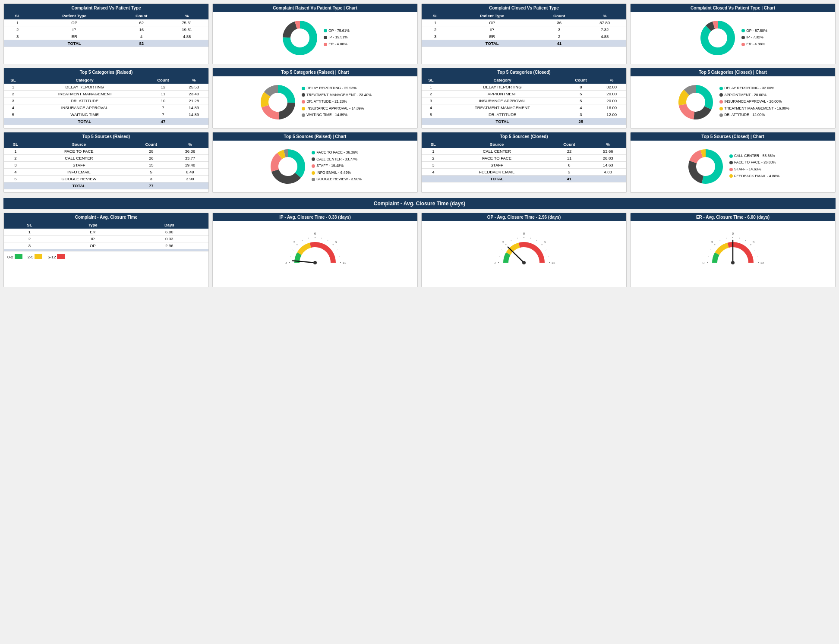  Describe the element at coordinates (330, 166) in the screenshot. I see `legend-text: STAFF - 19.48%` at that location.